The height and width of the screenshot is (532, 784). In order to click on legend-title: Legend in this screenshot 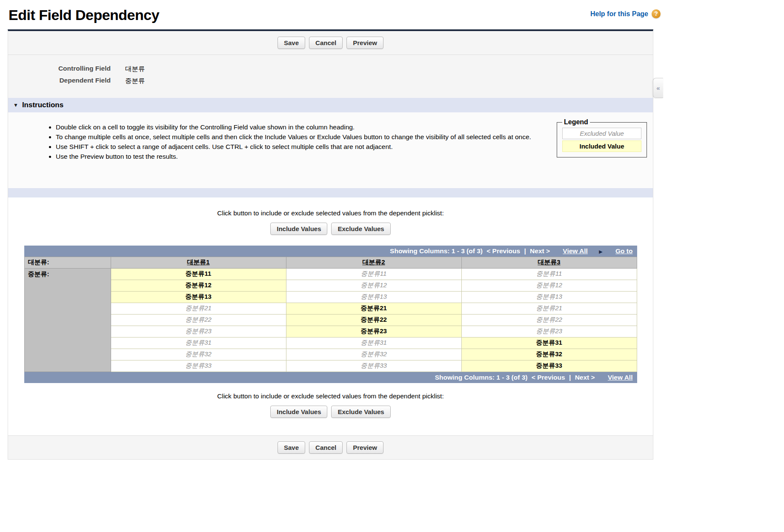, I will do `click(576, 122)`.